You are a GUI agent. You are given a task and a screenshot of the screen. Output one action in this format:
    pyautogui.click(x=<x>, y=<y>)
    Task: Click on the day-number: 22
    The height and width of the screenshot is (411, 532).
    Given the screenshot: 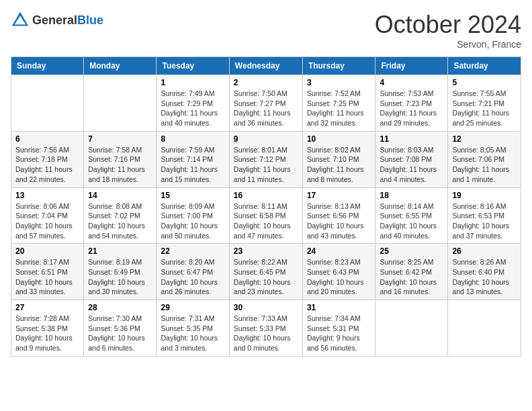 What is the action you would take?
    pyautogui.click(x=192, y=251)
    